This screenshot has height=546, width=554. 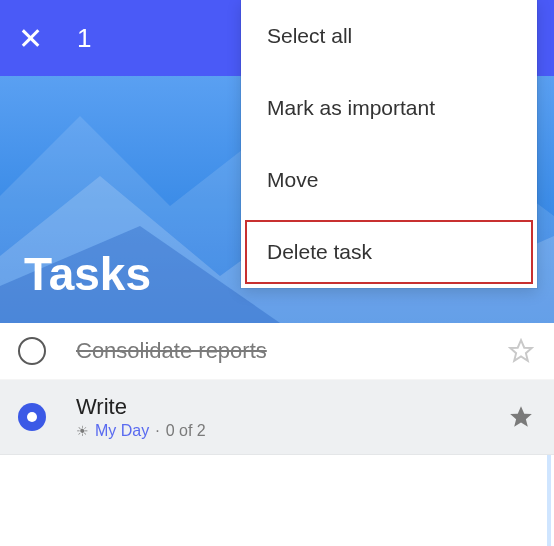 I want to click on task-subtitle: ☀ My Day · 0 of 2, so click(x=292, y=431).